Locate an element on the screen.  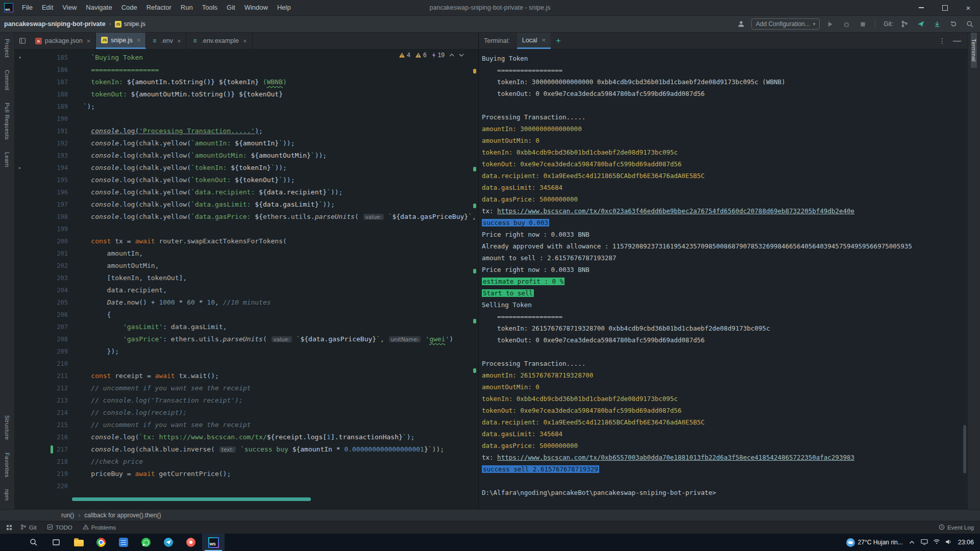
webstorm-button: WS is located at coordinates (213, 542).